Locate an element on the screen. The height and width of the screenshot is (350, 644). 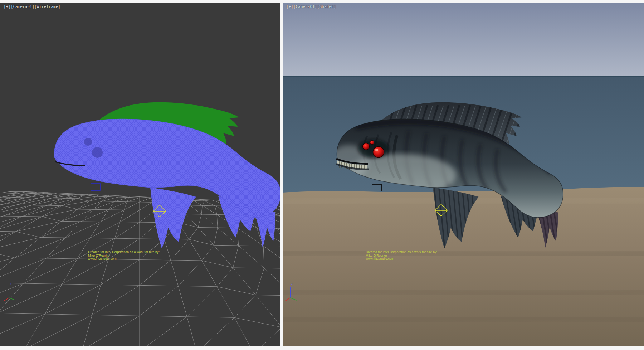
fish-eye-small is located at coordinates (88, 142).